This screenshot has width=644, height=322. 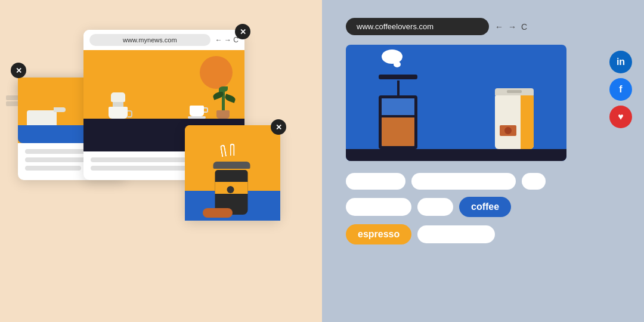 What do you see at coordinates (232, 165) in the screenshot?
I see `cup-lid` at bounding box center [232, 165].